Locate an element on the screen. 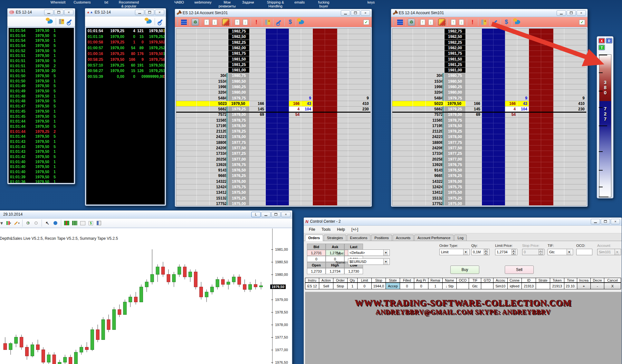 Image resolution: width=622 pixels, height=364 pixels. volume-cell: 5023 is located at coordinates (435, 104).